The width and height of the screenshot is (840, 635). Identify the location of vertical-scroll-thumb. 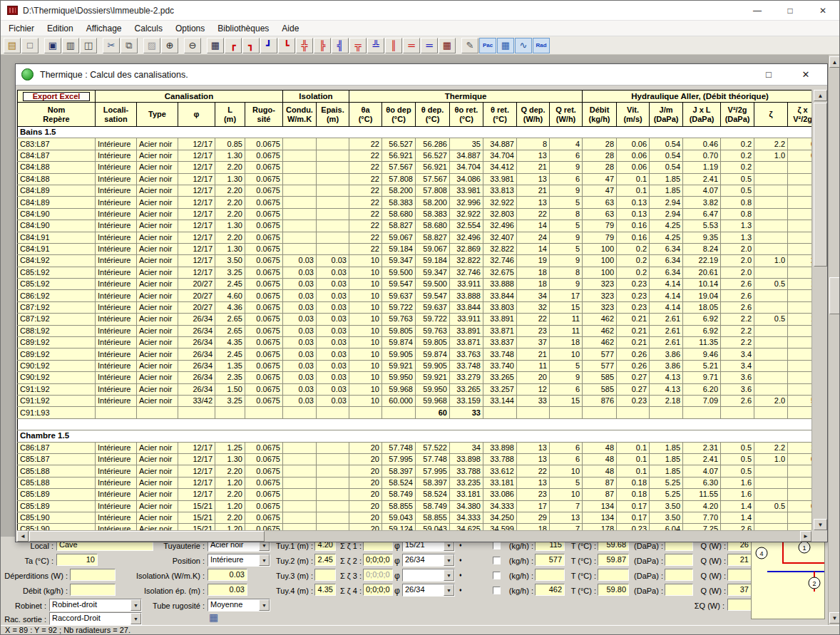
(820, 185).